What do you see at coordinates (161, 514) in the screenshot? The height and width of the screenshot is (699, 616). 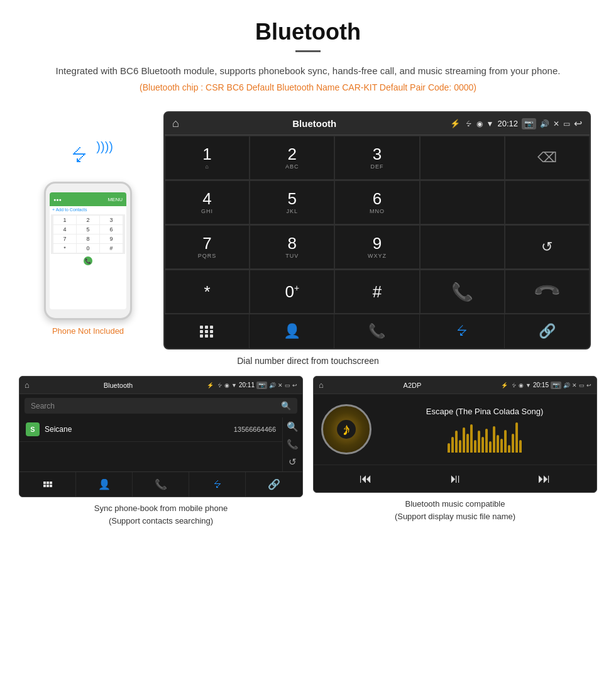 I see `phonebook-caption: Sync phone-book from mobile phone (Suppo…` at bounding box center [161, 514].